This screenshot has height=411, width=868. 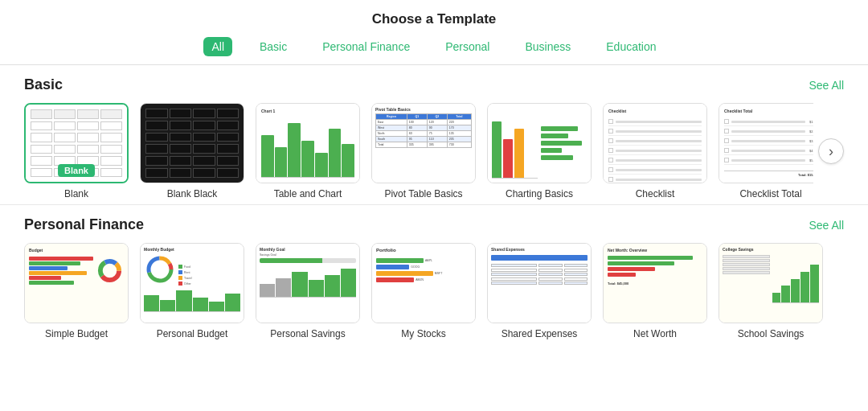 I want to click on template-checklist-total: Checklist Total $1.00 $2.00 $3.00 $4.00 …, so click(x=766, y=151).